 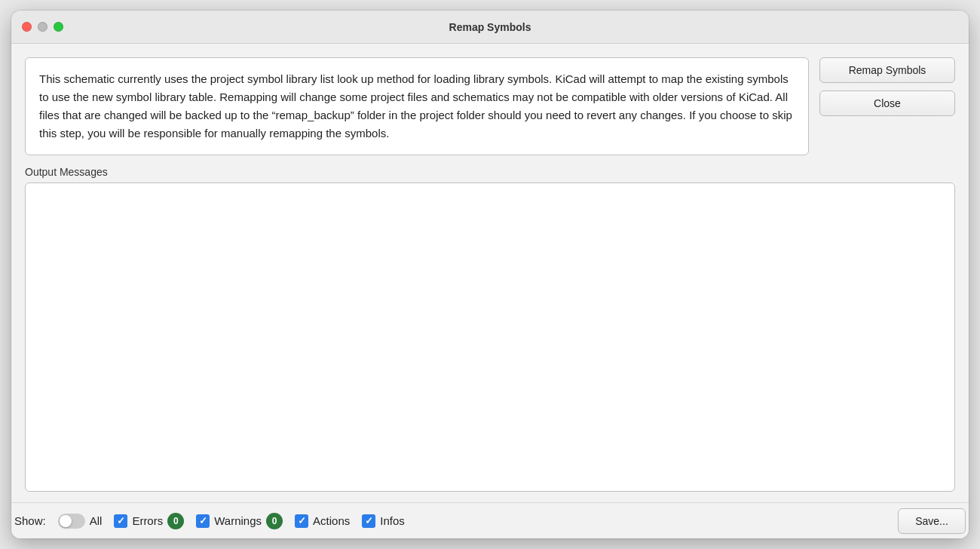 What do you see at coordinates (490, 172) in the screenshot?
I see `output-label: Output Messages` at bounding box center [490, 172].